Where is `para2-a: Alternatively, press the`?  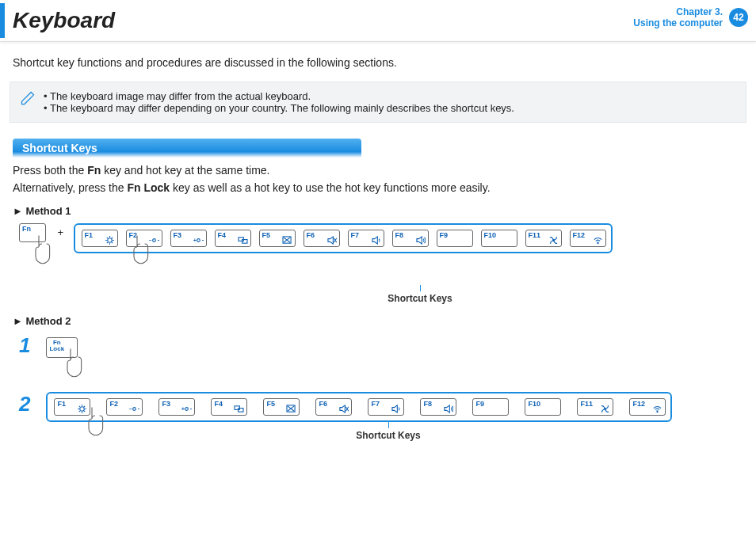
para2-a: Alternatively, press the is located at coordinates (70, 188).